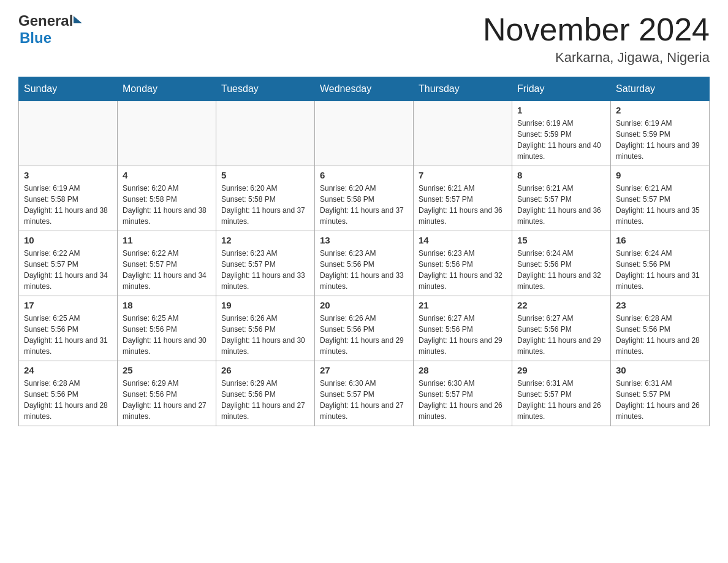  What do you see at coordinates (50, 29) in the screenshot?
I see `logo: General Blue` at bounding box center [50, 29].